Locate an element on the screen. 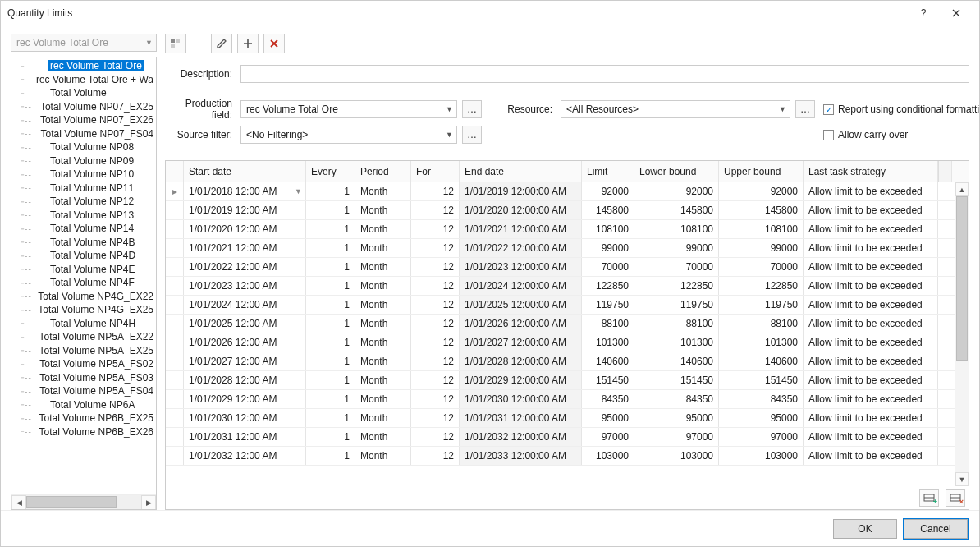 The height and width of the screenshot is (547, 980). tree-item: rec Volume Total Ore + Wa is located at coordinates (84, 80).